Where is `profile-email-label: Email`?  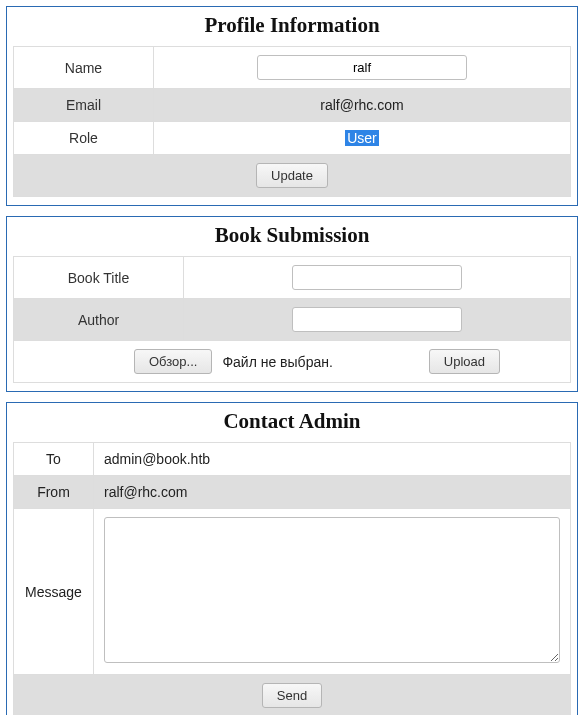 profile-email-label: Email is located at coordinates (84, 106).